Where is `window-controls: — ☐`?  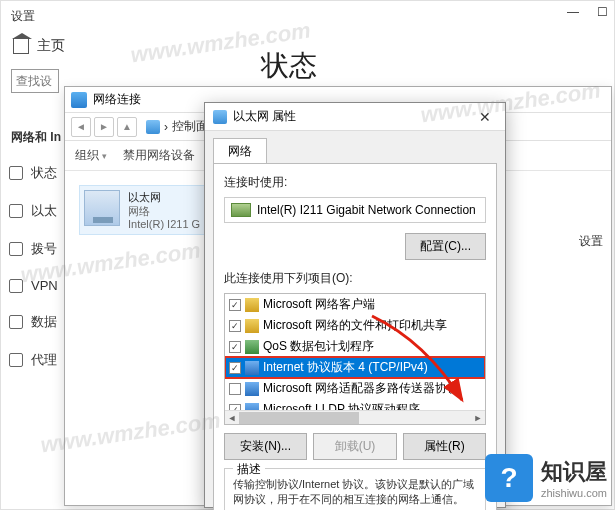
window-controls: — ☐ is located at coordinates (588, 12).